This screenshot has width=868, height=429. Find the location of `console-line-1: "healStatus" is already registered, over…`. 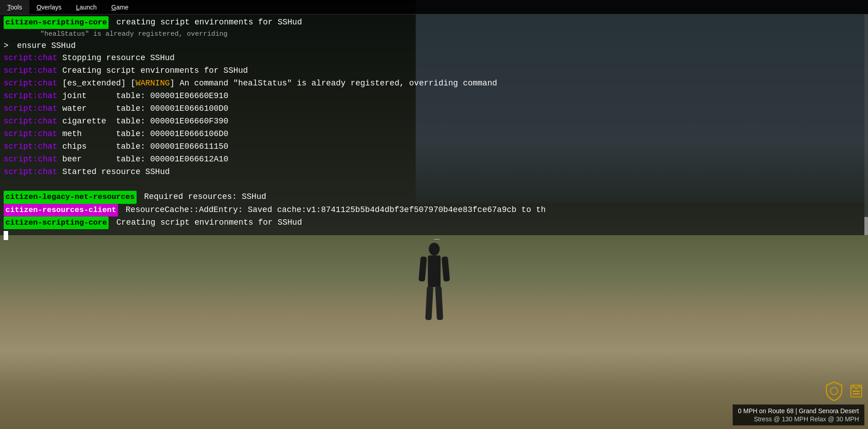

console-line-1: "healStatus" is already registered, over… is located at coordinates (434, 34).